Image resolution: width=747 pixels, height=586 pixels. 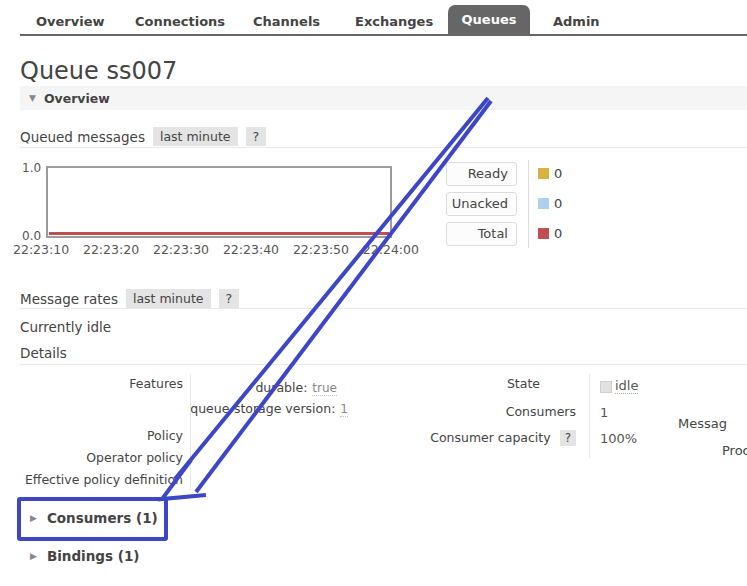 I want to click on consumer-capacity-value: 100%, so click(x=618, y=438).